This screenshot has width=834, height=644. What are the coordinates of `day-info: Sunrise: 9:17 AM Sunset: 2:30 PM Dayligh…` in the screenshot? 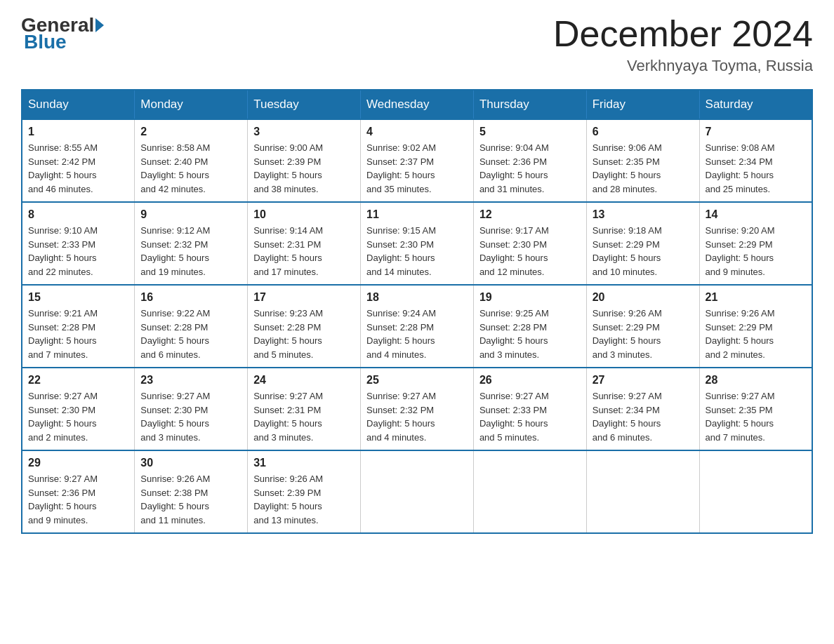 It's located at (530, 251).